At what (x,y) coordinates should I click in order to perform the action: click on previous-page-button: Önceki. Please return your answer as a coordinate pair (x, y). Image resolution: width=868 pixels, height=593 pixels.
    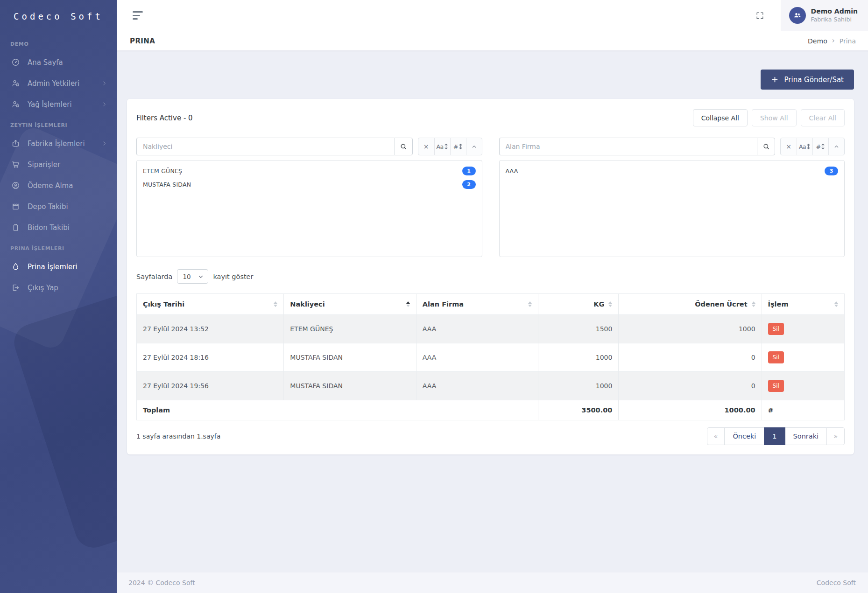
    Looking at the image, I should click on (744, 436).